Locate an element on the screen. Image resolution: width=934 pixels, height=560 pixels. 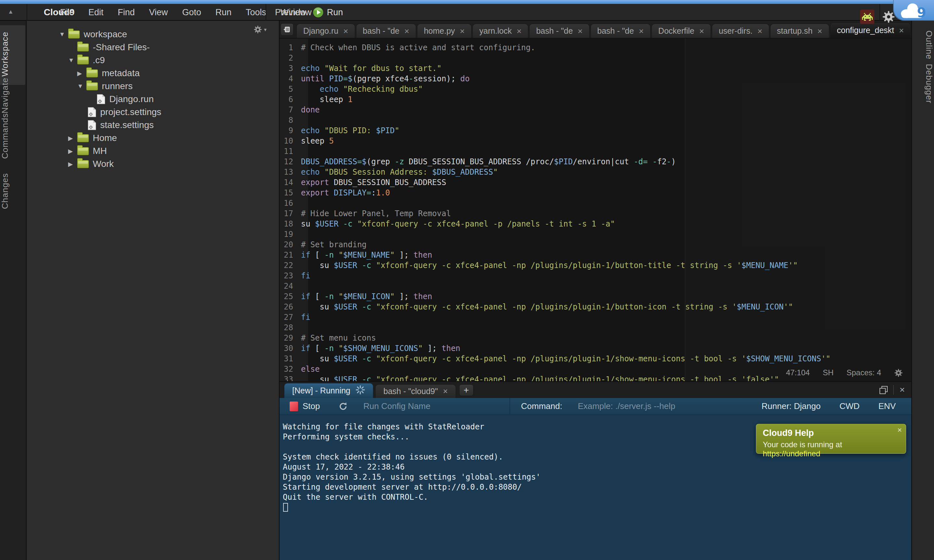
cursor-position: 47:104 is located at coordinates (798, 373).